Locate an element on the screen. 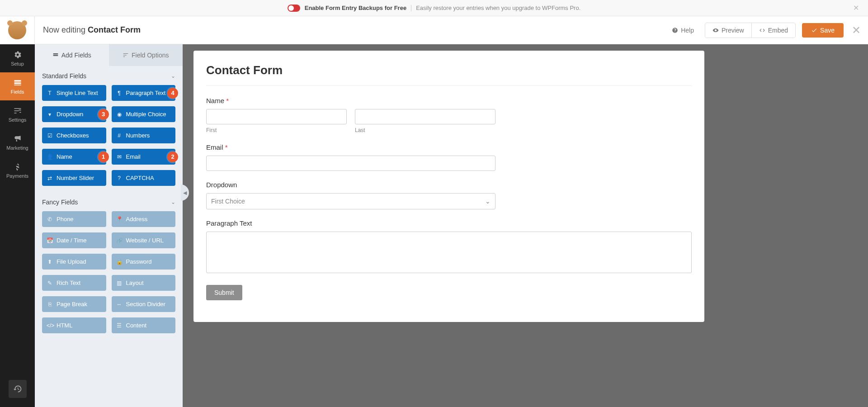  rich-icon: ✎ is located at coordinates (50, 283).